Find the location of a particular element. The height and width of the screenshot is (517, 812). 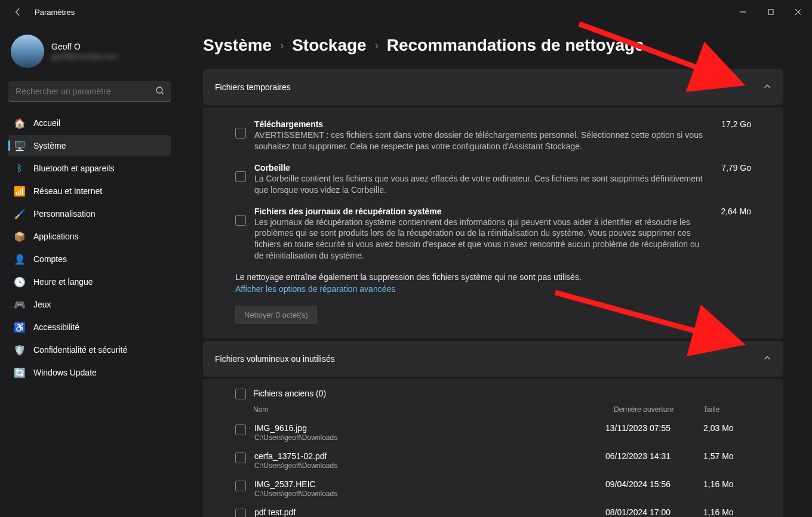

nav: 🏠Accueil🖥️SystèmeᛒBluetooth et appareils… is located at coordinates (90, 248).